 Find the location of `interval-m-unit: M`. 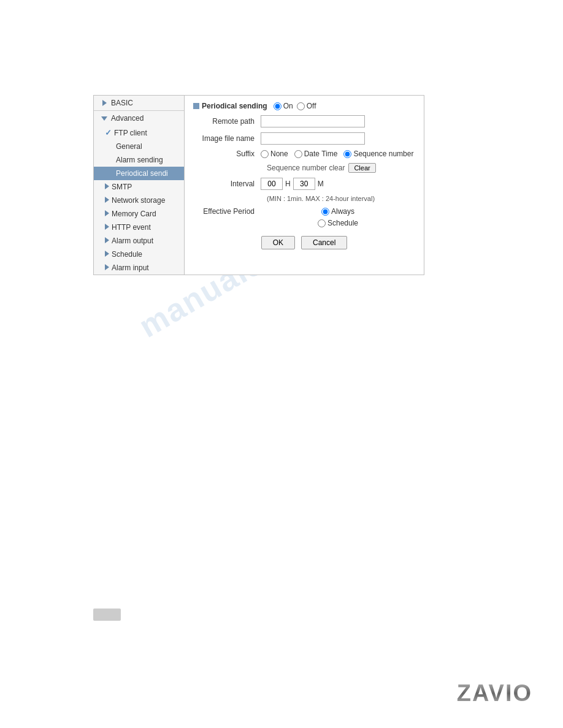

interval-m-unit: M is located at coordinates (321, 184).